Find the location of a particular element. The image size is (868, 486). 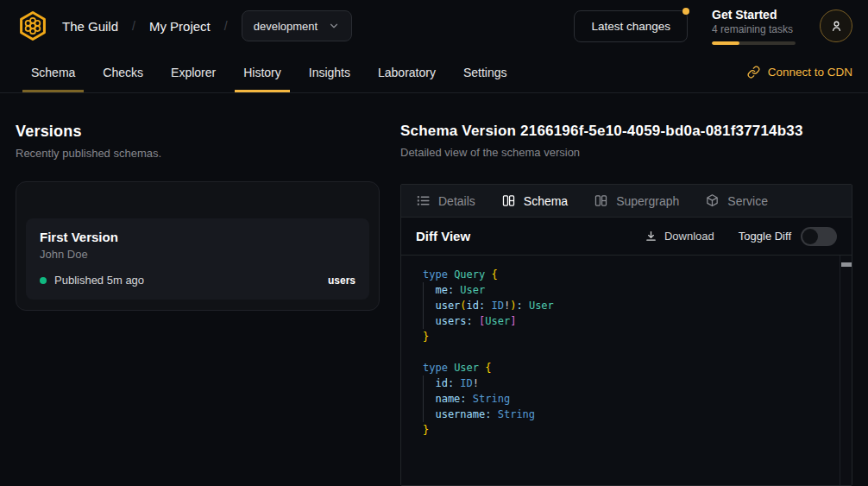

top-bar-right: Latest changes Get Started 4 remaining t… is located at coordinates (713, 26).